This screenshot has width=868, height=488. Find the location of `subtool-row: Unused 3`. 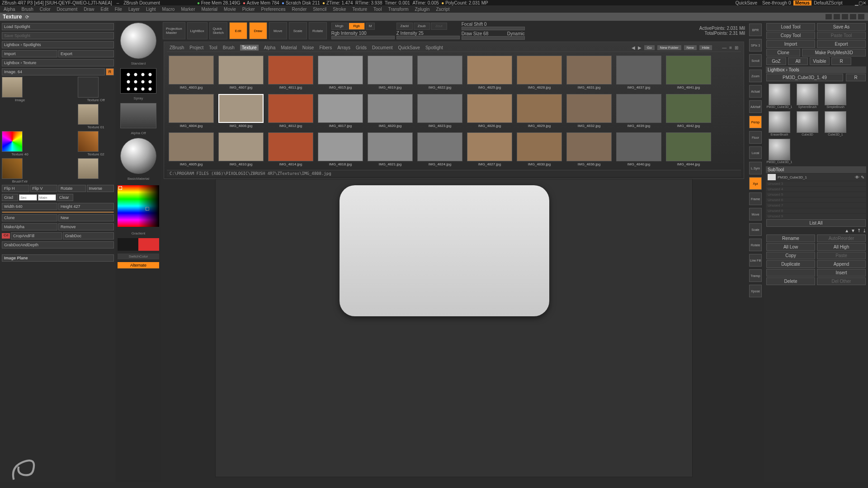

subtool-row: Unused 3 is located at coordinates (816, 183).